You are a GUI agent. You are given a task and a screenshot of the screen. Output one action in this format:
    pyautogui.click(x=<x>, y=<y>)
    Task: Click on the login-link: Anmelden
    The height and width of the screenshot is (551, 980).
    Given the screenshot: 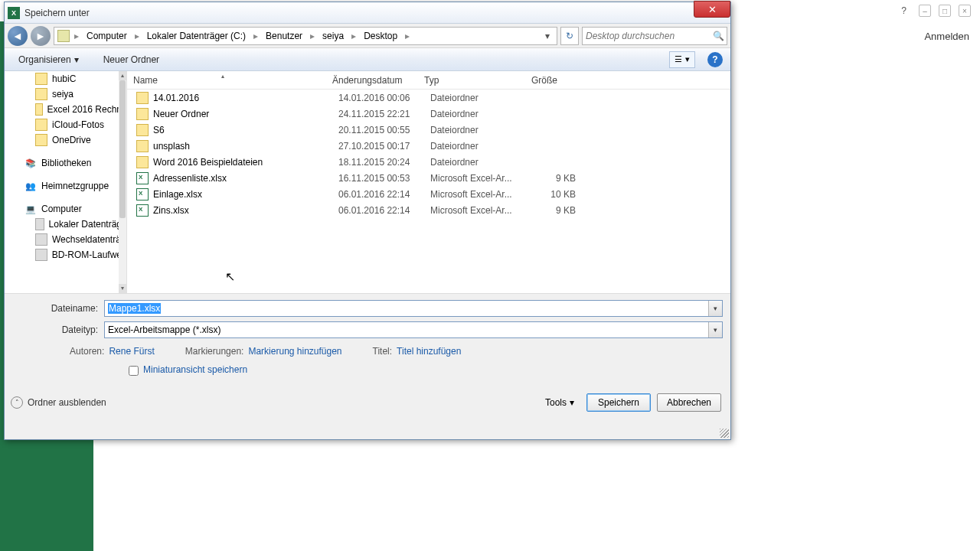 What is the action you would take?
    pyautogui.click(x=946, y=37)
    